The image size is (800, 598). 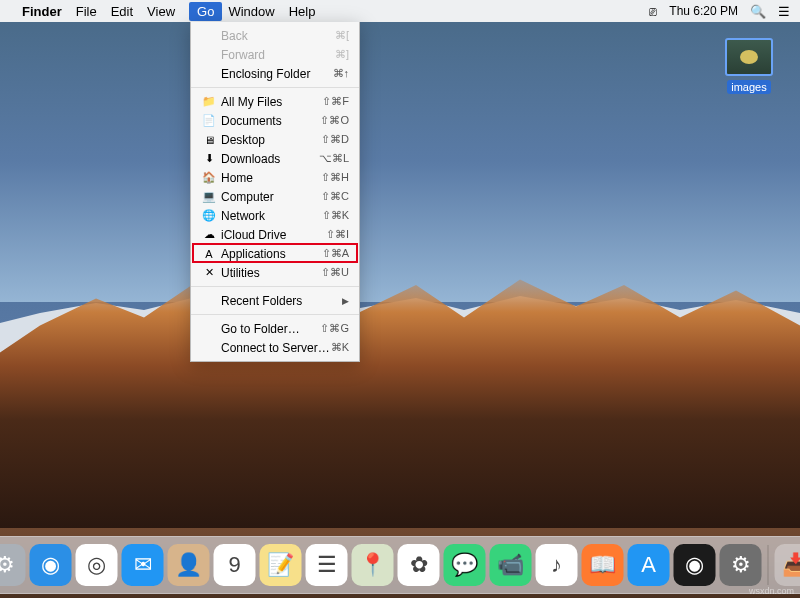 I want to click on menuitem-utilities: ✕Utilities⇧⌘U, so click(x=275, y=272).